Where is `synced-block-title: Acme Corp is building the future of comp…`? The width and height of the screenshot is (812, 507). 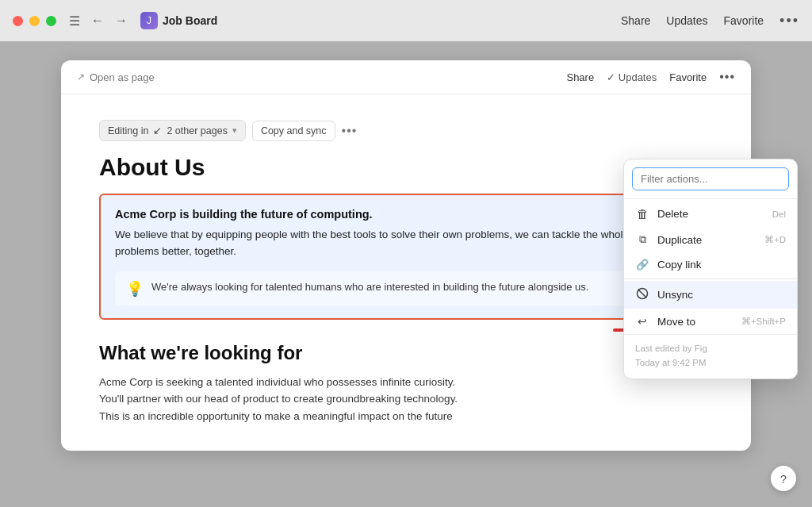
synced-block-title: Acme Corp is building the future of comp… is located at coordinates (406, 214).